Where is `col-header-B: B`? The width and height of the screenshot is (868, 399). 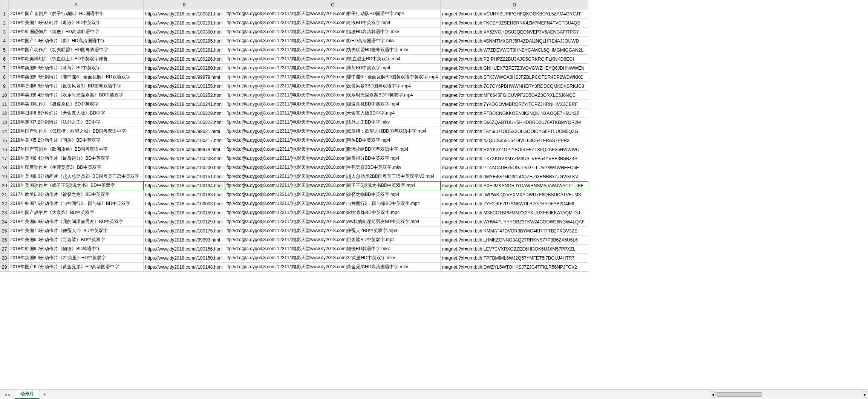
col-header-B: B is located at coordinates (184, 5).